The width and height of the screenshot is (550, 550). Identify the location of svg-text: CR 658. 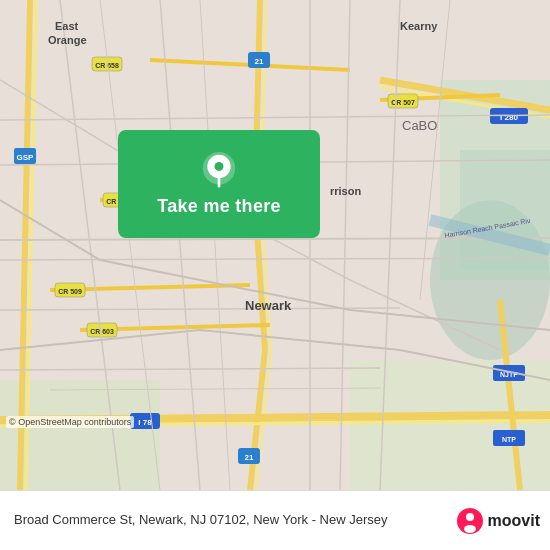
(107, 66).